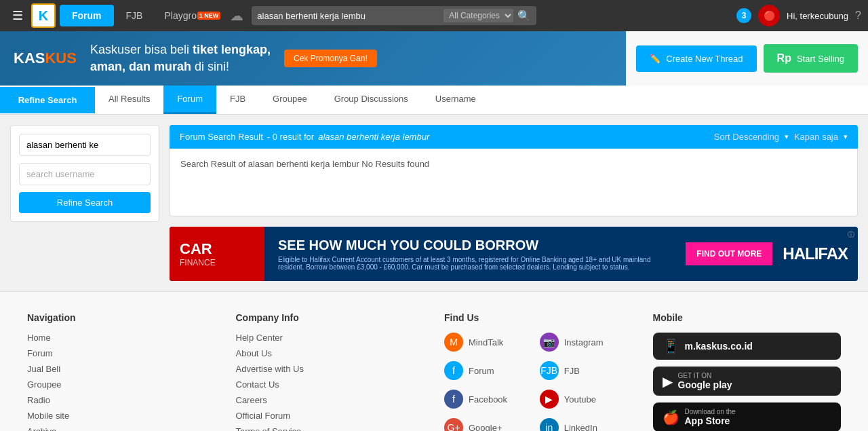 The height and width of the screenshot is (431, 868). I want to click on list-item: Advertise with Us, so click(330, 369).